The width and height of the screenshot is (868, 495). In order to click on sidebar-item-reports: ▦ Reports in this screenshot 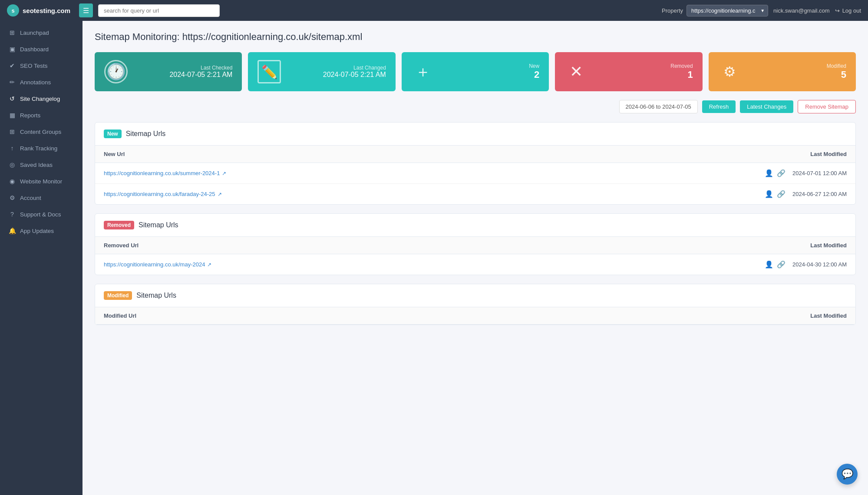, I will do `click(41, 115)`.